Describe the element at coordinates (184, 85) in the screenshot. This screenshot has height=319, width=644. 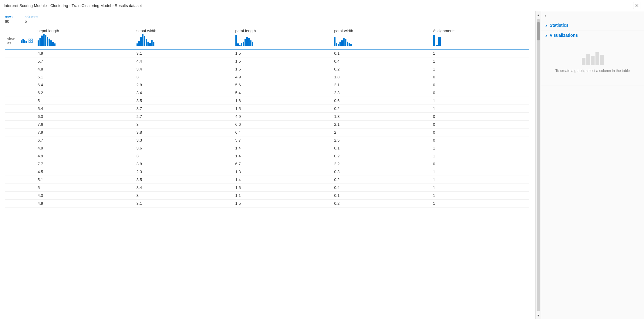
I see `table-cell: 2.8` at that location.